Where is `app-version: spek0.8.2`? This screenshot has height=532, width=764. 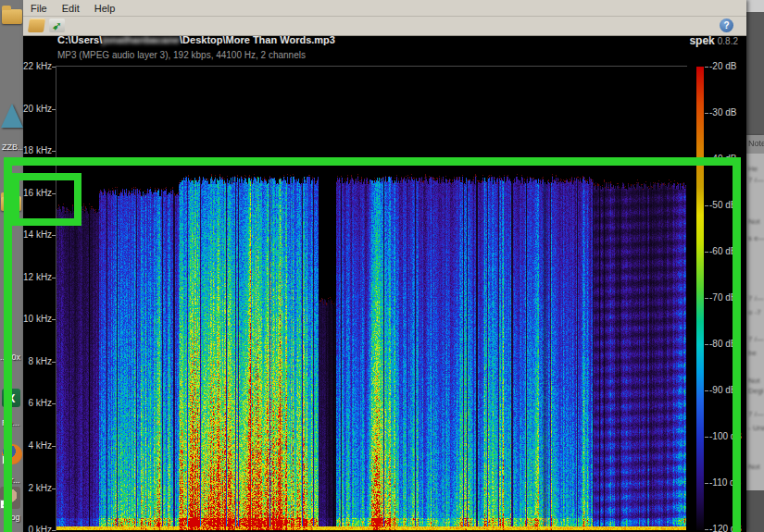
app-version: spek0.8.2 is located at coordinates (713, 41).